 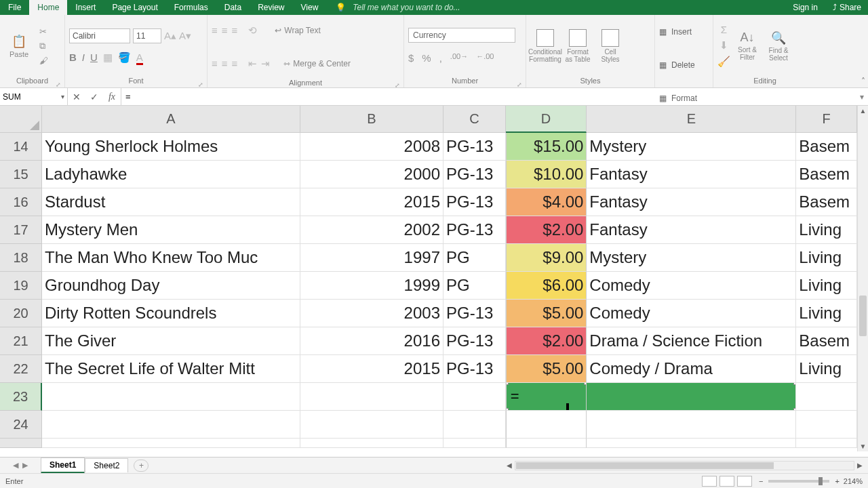 I want to click on cell-styles-button: Cell Styles, so click(x=610, y=46).